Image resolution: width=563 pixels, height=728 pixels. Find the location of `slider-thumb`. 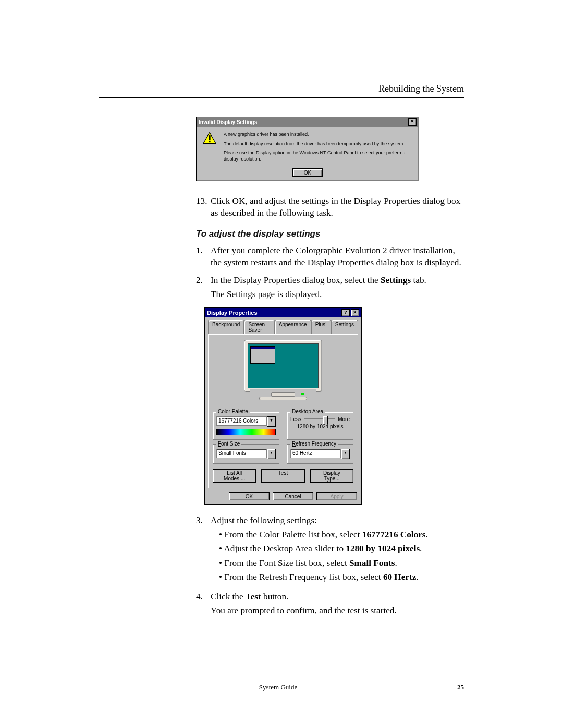

slider-thumb is located at coordinates (325, 420).